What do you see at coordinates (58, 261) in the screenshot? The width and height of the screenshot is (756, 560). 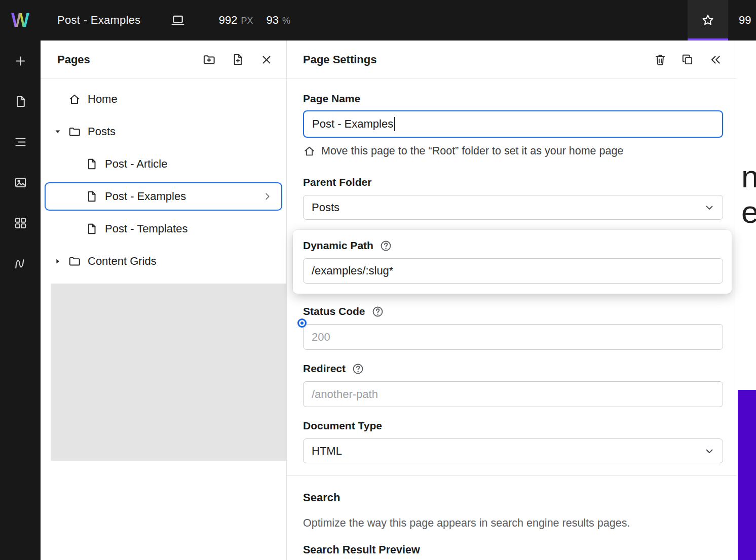 I see `caret-right-icon` at bounding box center [58, 261].